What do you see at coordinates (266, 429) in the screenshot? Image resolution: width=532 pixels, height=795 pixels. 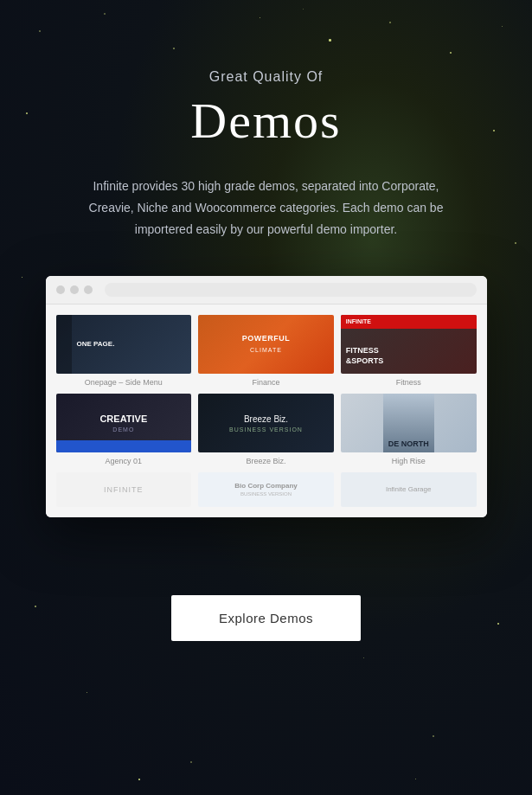 I see `demo-grid-row2: CREATIVE DEMO Agency 01 Breeze Biz. BUSI…` at bounding box center [266, 429].